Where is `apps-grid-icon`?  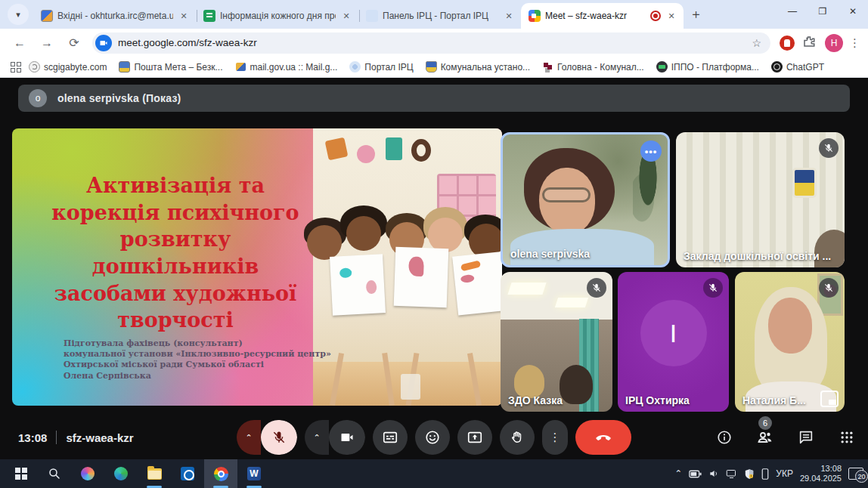
apps-grid-icon is located at coordinates (16, 67).